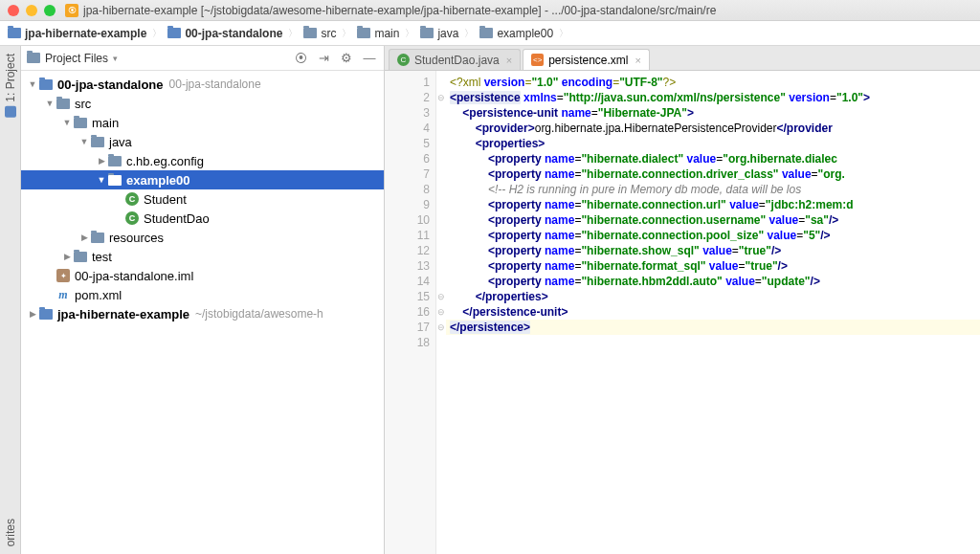 Image resolution: width=980 pixels, height=554 pixels. What do you see at coordinates (11, 532) in the screenshot?
I see `favorites-tool-tab: orites` at bounding box center [11, 532].